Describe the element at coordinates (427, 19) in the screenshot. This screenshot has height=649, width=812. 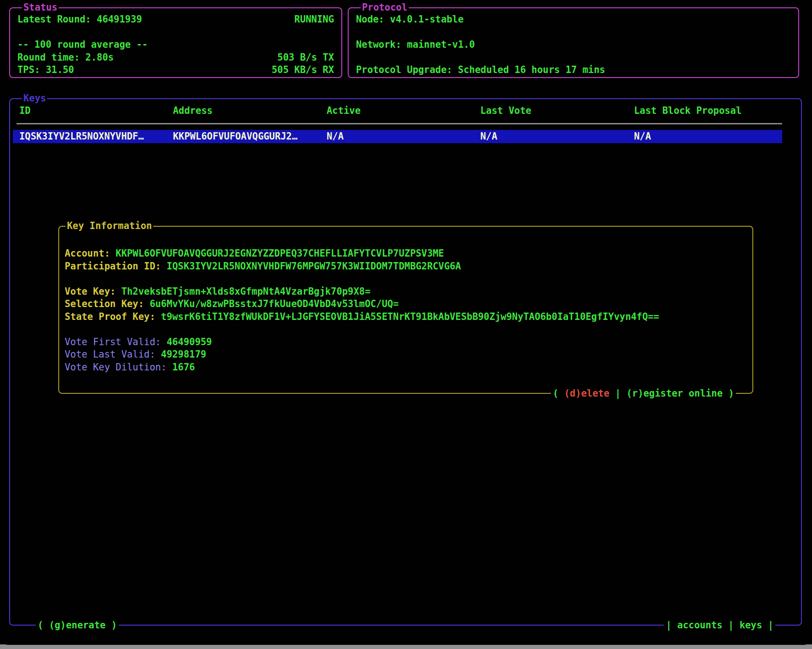
I see `node-version-value: v4.0.1-stable` at that location.